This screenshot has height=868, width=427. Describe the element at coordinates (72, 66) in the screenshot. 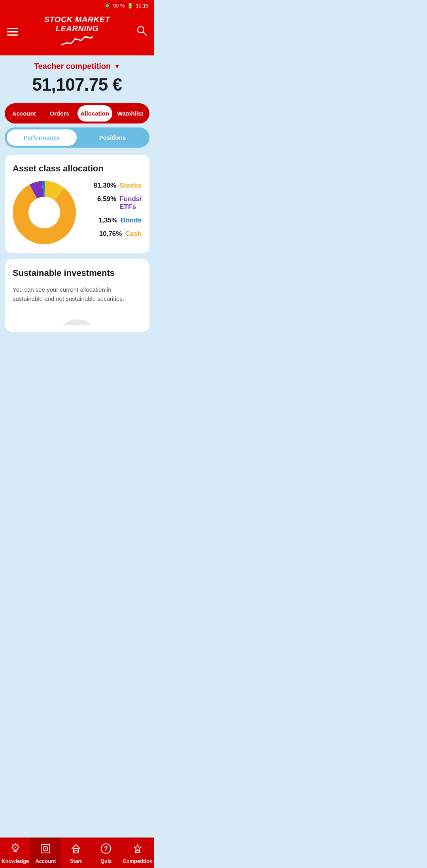

I see `competition-label: Teacher competition` at that location.